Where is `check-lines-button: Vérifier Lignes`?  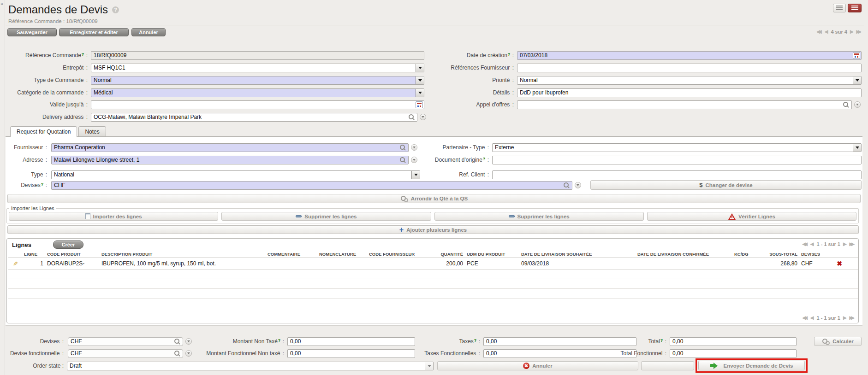 check-lines-button: Vérifier Lignes is located at coordinates (752, 217).